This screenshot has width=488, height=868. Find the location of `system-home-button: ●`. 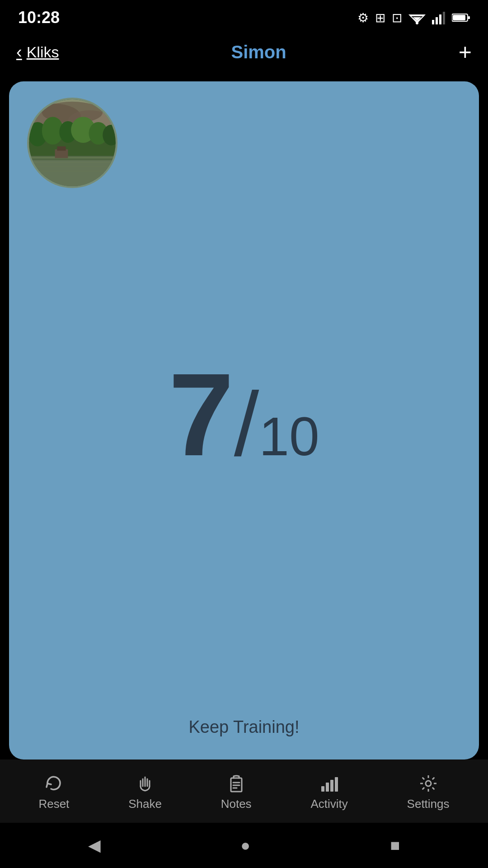

system-home-button: ● is located at coordinates (245, 845).